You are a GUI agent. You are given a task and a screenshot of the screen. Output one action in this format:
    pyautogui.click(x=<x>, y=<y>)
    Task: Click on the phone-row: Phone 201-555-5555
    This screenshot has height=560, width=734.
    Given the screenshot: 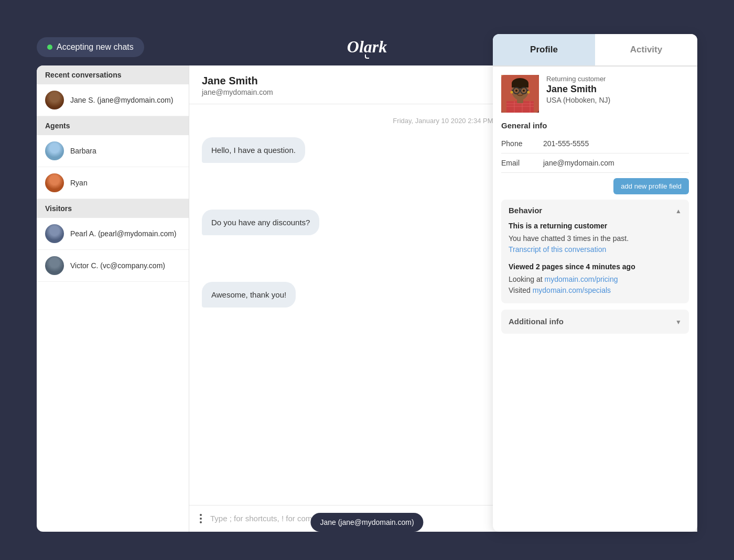 What is the action you would take?
    pyautogui.click(x=595, y=144)
    